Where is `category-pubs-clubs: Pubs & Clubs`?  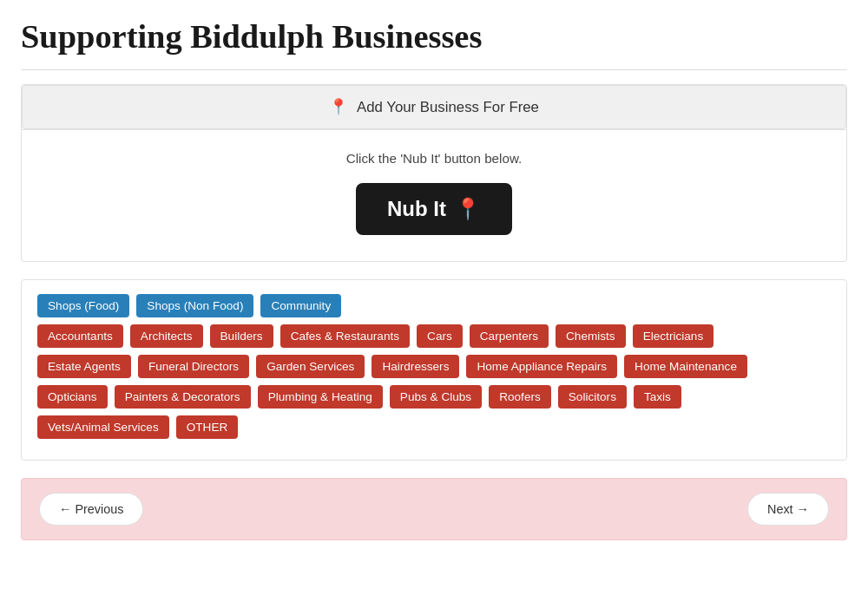
category-pubs-clubs: Pubs & Clubs is located at coordinates (436, 397).